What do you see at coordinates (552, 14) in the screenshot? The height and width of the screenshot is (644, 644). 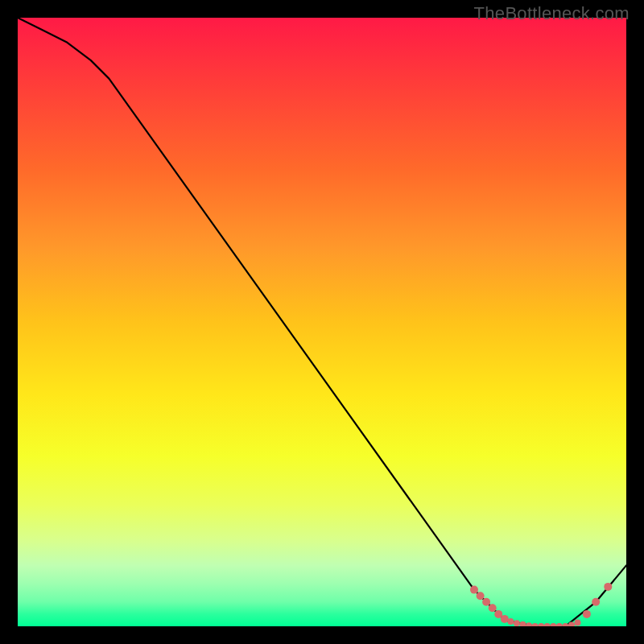 I see `watermark-text: TheBottleneck.com` at bounding box center [552, 14].